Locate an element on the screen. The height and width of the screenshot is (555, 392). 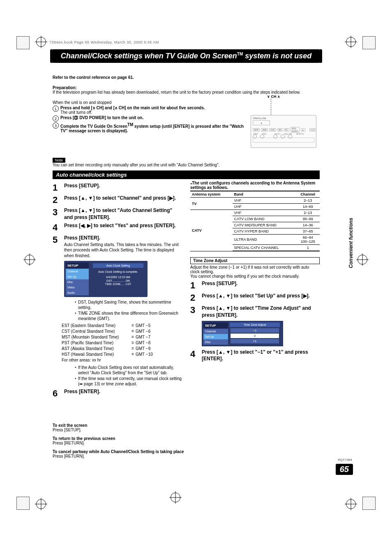
circled-2-icon: 2 is located at coordinates (56, 118).